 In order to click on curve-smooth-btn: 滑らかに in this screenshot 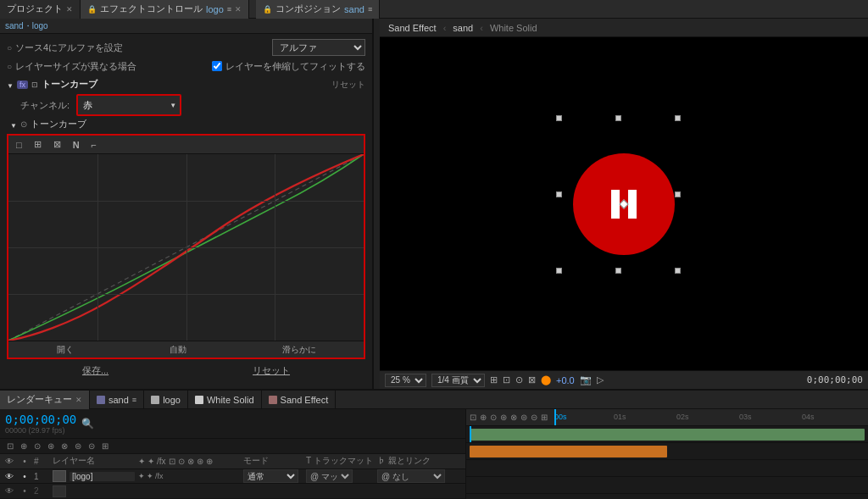, I will do `click(299, 350)`.